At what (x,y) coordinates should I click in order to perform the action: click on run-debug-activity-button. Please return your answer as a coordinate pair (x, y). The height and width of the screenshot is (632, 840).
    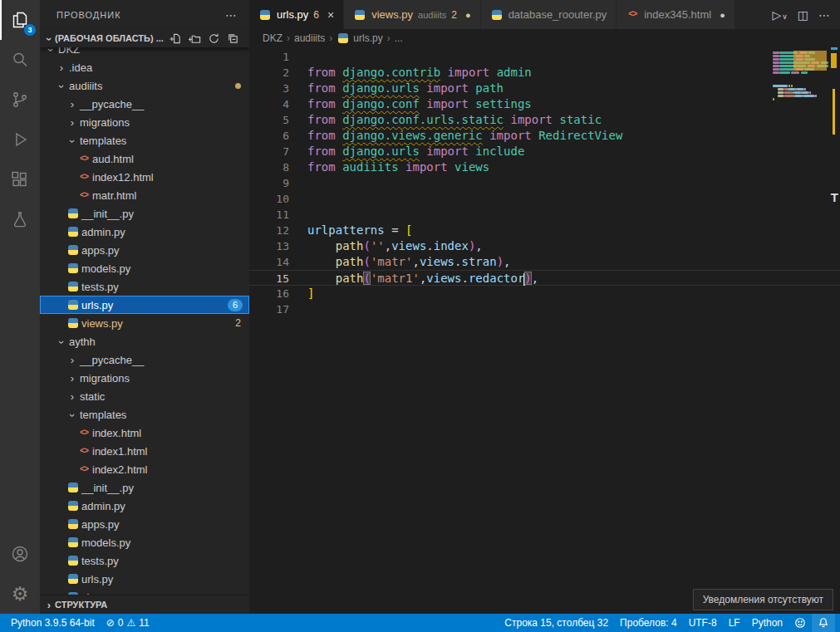
    Looking at the image, I should click on (20, 140).